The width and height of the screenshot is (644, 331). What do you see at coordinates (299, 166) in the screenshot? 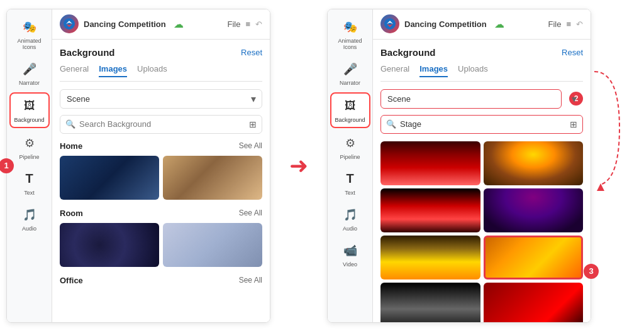
I see `arrow-container: ➜` at bounding box center [299, 166].